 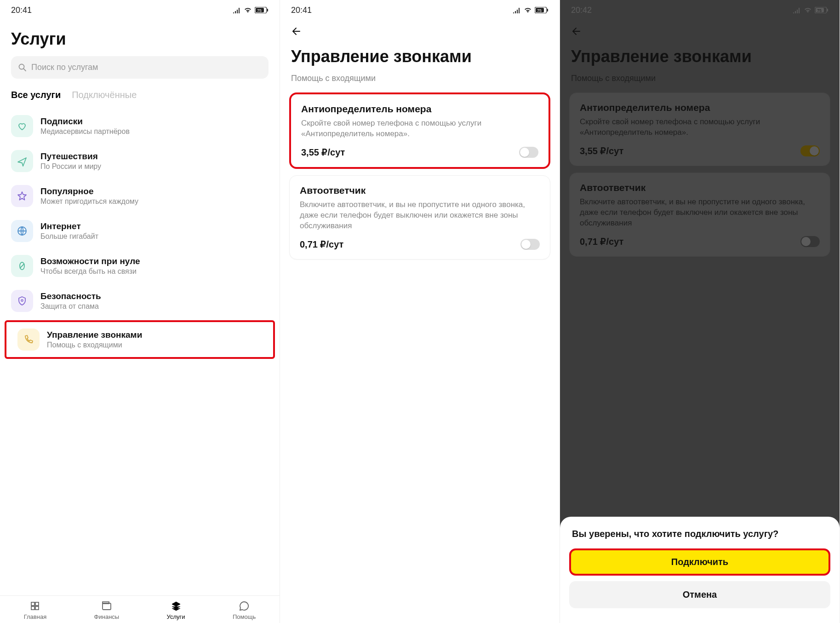 What do you see at coordinates (90, 261) in the screenshot?
I see `item-title: Возможности при нуле` at bounding box center [90, 261].